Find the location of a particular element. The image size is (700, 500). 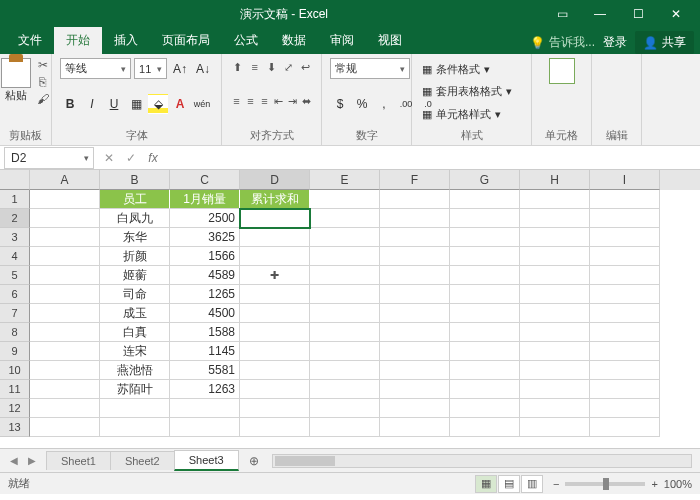

row-header: 8 is located at coordinates (15, 332).